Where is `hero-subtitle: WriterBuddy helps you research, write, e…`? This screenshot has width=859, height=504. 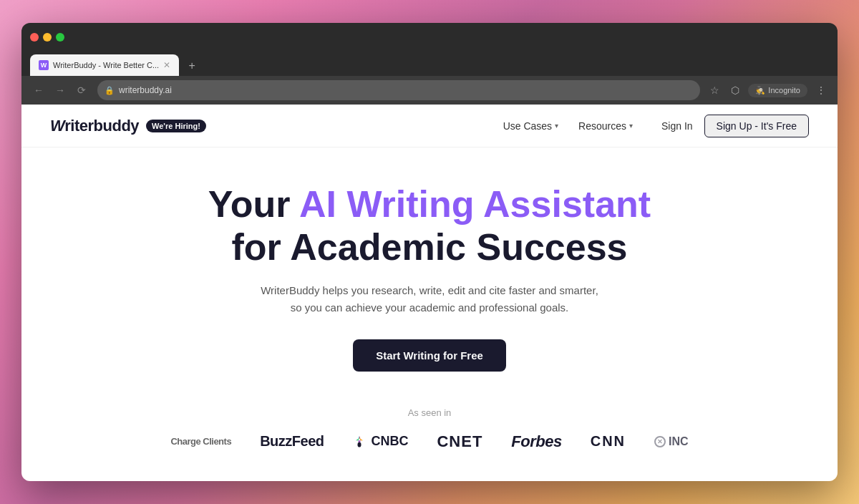
hero-subtitle: WriterBuddy helps you research, write, e… is located at coordinates (430, 299).